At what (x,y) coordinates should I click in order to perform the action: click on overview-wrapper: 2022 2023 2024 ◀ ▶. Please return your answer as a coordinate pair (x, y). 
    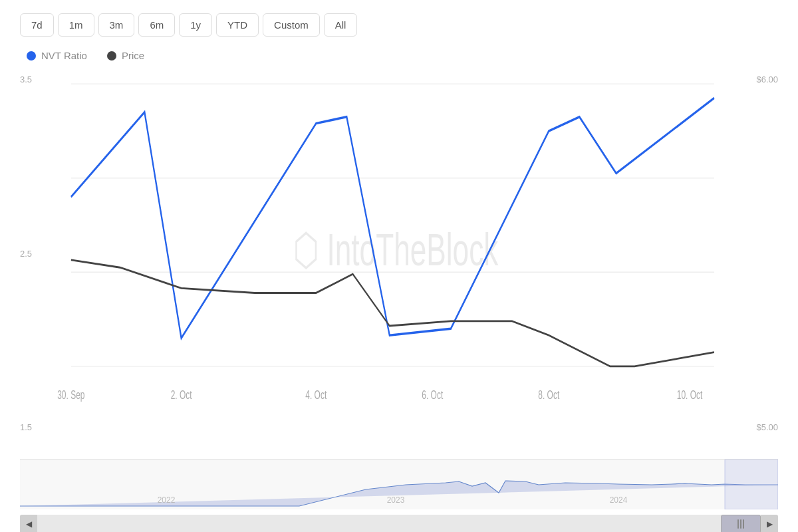
    Looking at the image, I should click on (399, 489).